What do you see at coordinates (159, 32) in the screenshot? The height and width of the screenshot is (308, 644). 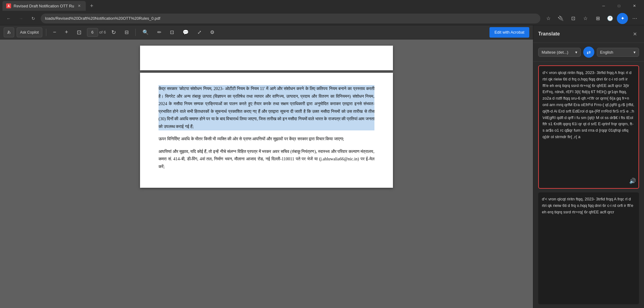 I see `draw-button: ✏` at bounding box center [159, 32].